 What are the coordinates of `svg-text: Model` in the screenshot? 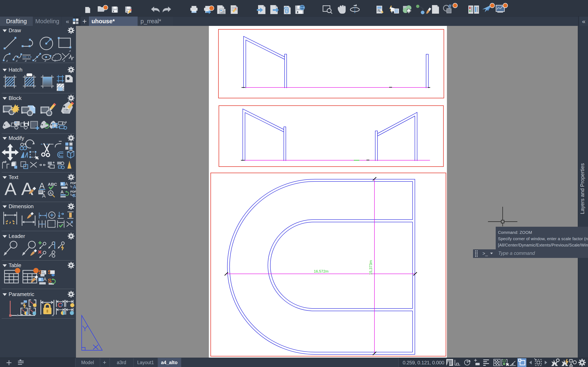 It's located at (87, 363).